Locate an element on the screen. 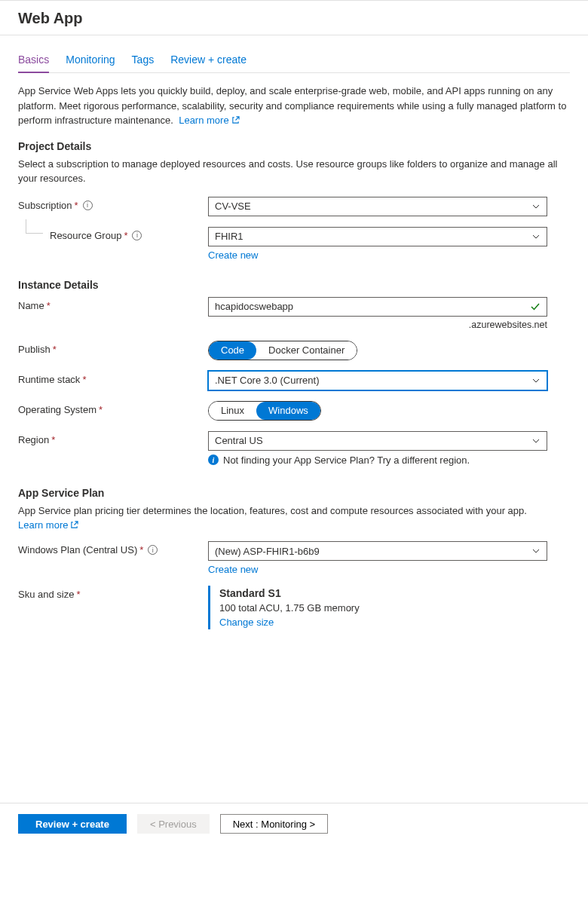 Image resolution: width=588 pixels, height=909 pixels. sku-name: Standard S1 is located at coordinates (383, 593).